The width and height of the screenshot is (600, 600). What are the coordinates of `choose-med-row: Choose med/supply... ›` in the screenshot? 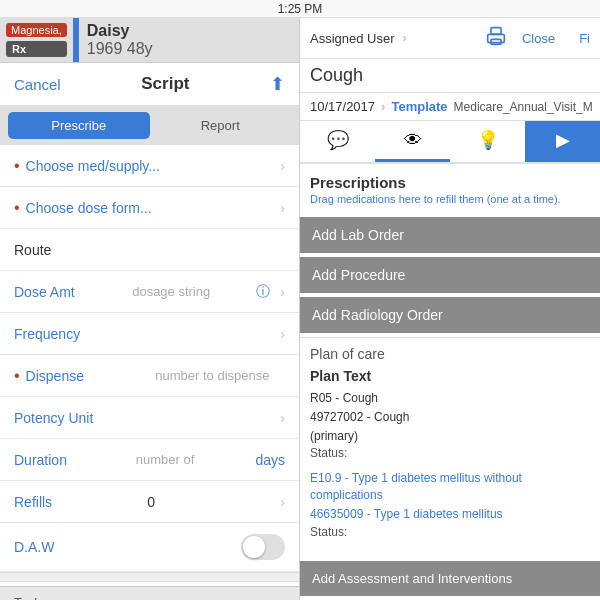 It's located at (150, 166).